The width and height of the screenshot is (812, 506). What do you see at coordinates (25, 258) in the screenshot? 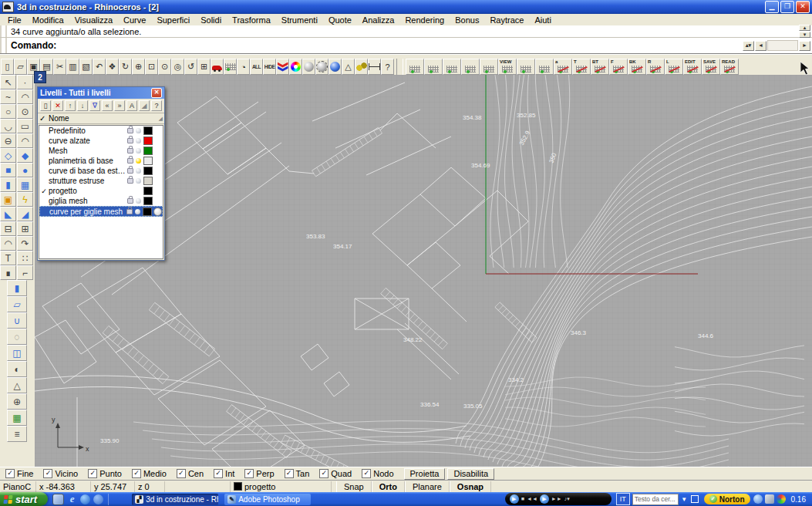
I see `point-grid-icon: ∷` at bounding box center [25, 258].